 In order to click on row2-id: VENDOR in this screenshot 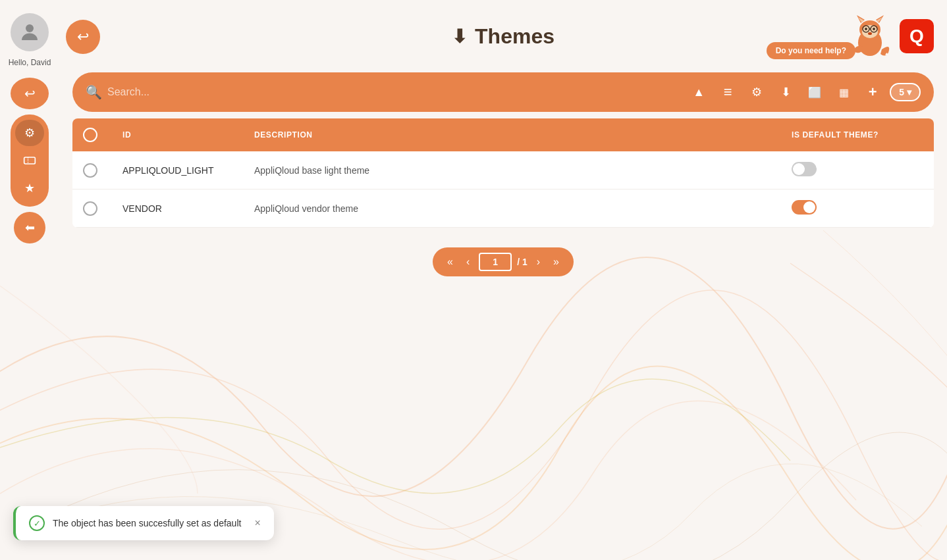, I will do `click(188, 209)`.